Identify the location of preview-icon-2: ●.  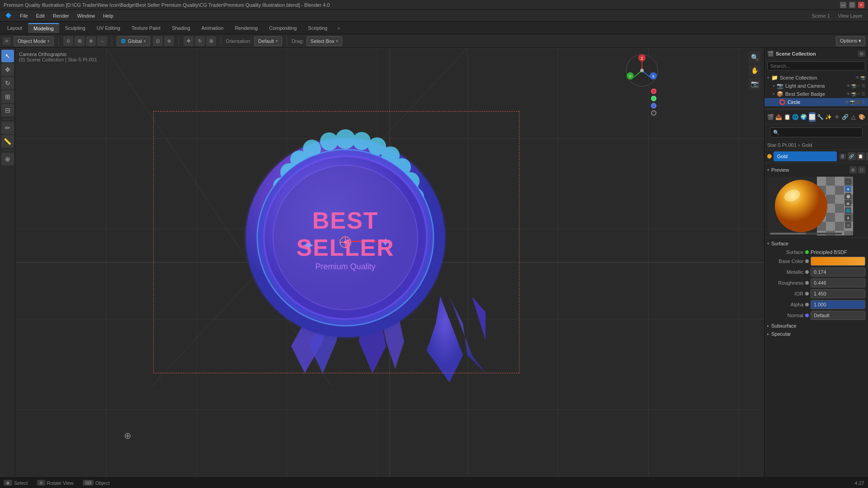
(848, 189).